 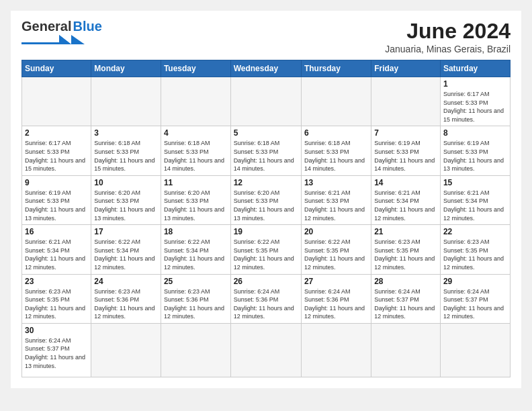 I want to click on day-number: 23, so click(x=56, y=281).